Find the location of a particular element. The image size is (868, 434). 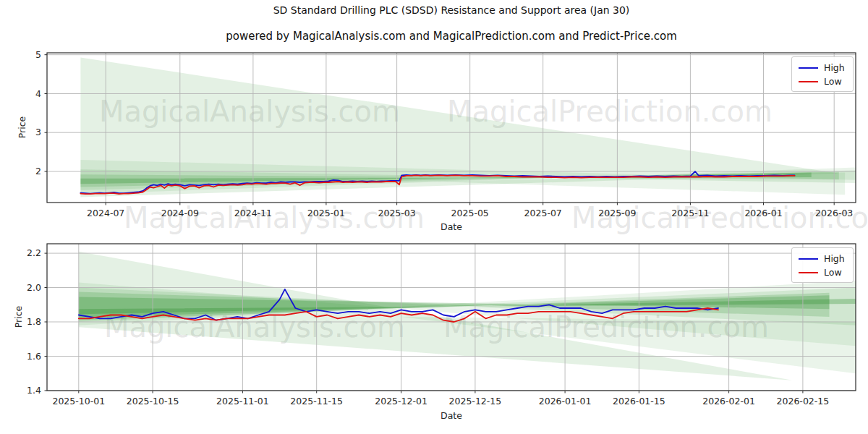

x-tick-label: 2024-09 is located at coordinates (180, 213).